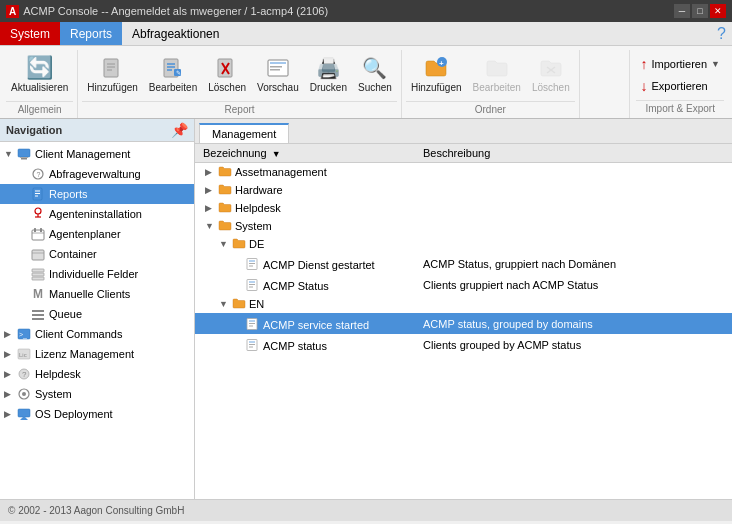 This screenshot has width=732, height=524. I want to click on tree-item-lizenz: ▶ Lic Lizenz Management, so click(97, 354).